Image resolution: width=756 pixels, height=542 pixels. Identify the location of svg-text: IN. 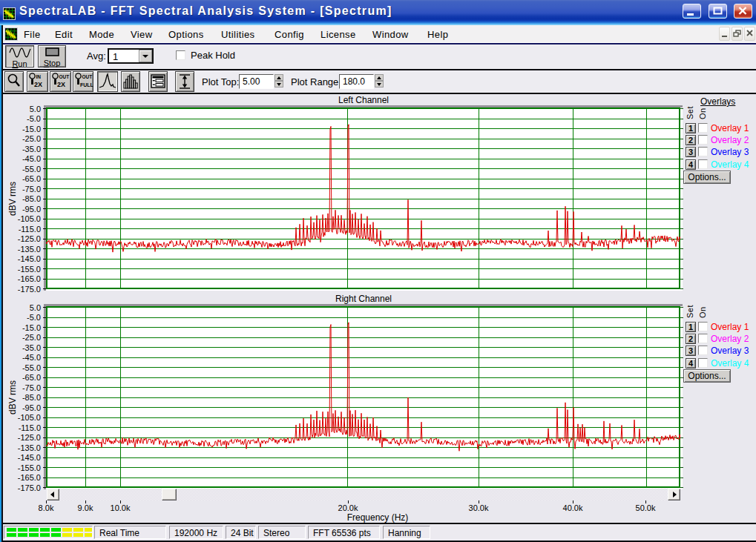
(39, 77).